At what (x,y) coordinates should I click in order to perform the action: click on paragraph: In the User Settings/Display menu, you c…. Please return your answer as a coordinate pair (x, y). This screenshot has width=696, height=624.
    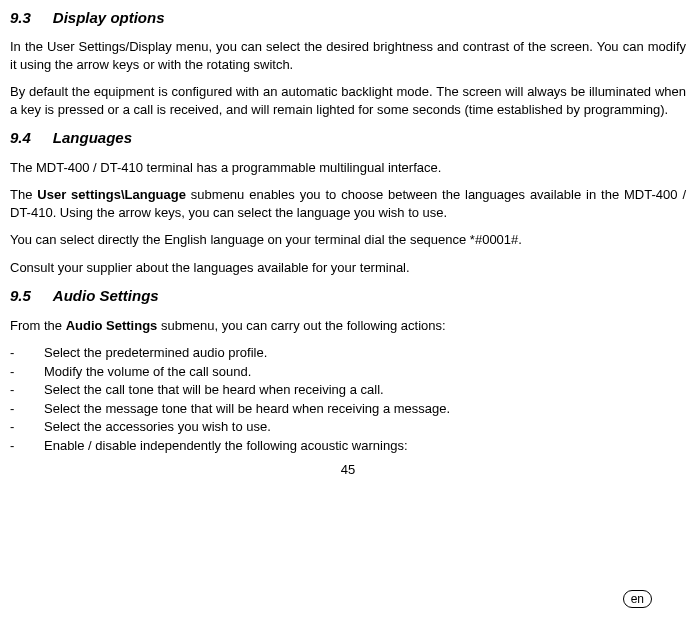
    Looking at the image, I should click on (348, 56).